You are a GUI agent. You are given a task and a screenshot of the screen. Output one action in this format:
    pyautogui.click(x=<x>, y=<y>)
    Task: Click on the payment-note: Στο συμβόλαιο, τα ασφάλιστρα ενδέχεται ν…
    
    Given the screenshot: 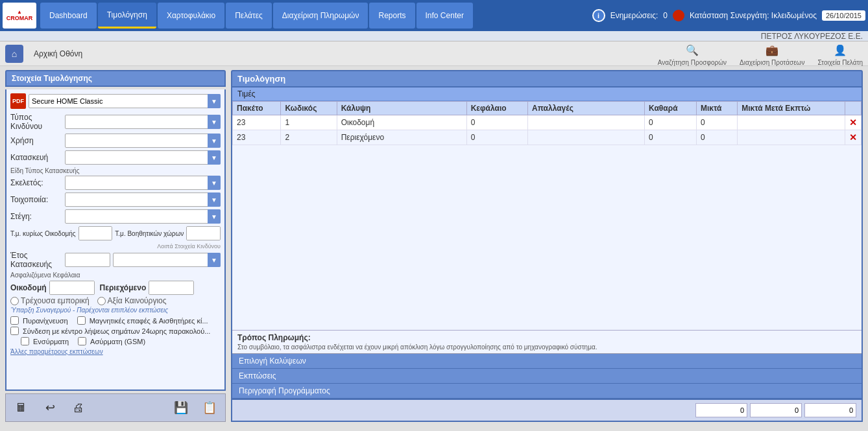 What is the action you would take?
    pyautogui.click(x=547, y=347)
    